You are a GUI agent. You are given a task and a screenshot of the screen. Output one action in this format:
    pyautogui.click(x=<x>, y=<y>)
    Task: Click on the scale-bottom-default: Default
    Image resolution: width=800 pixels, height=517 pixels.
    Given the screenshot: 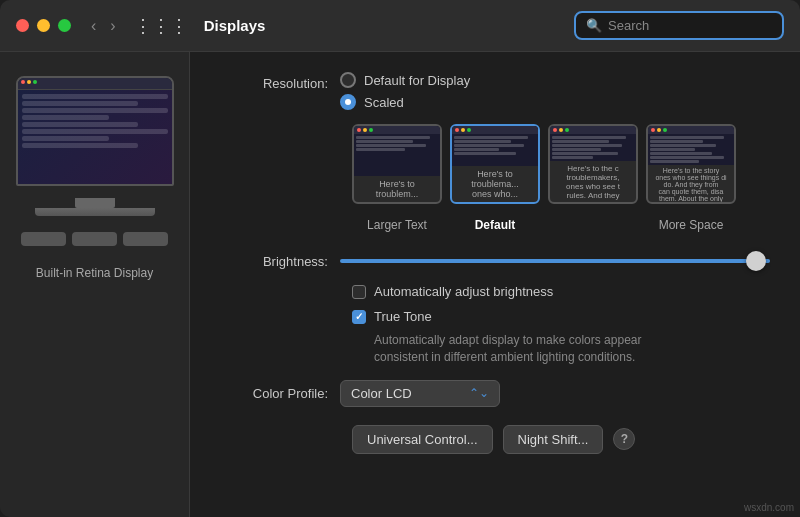 What is the action you would take?
    pyautogui.click(x=495, y=225)
    